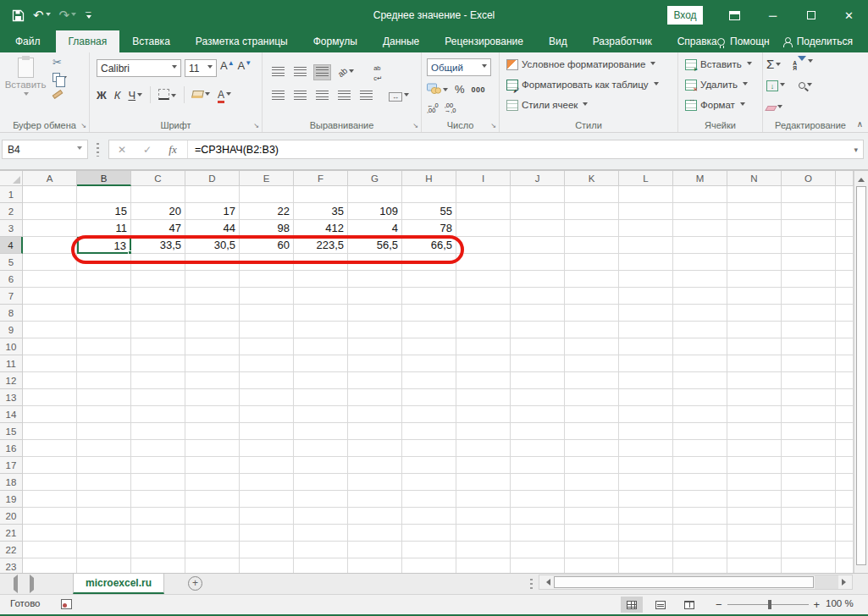  Describe the element at coordinates (375, 533) in the screenshot. I see `cell-G21` at that location.